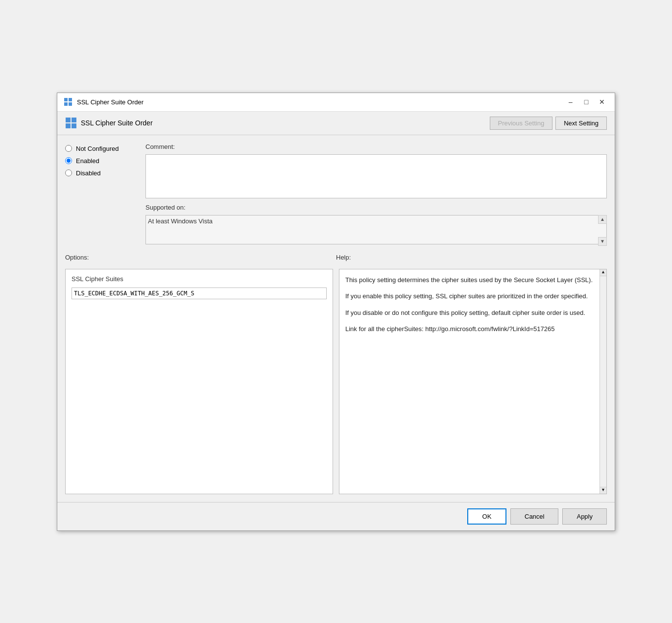  Describe the element at coordinates (88, 173) in the screenshot. I see `disabled-label: Disabled` at that location.